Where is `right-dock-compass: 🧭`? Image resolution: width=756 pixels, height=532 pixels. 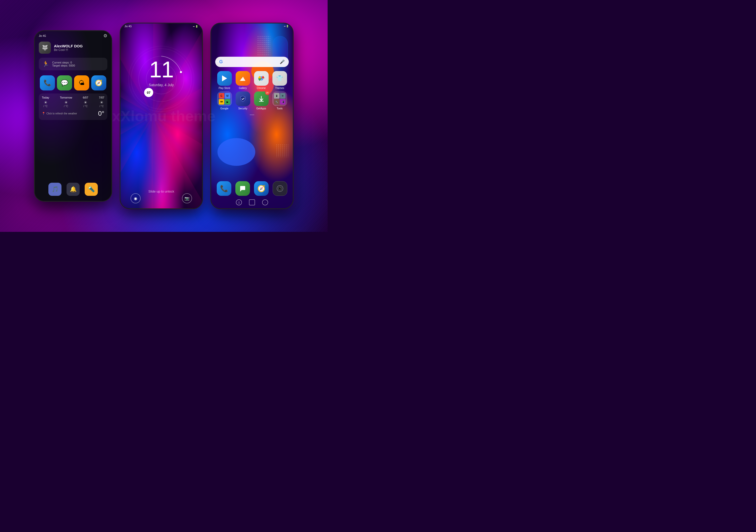 right-dock-compass: 🧭 is located at coordinates (261, 188).